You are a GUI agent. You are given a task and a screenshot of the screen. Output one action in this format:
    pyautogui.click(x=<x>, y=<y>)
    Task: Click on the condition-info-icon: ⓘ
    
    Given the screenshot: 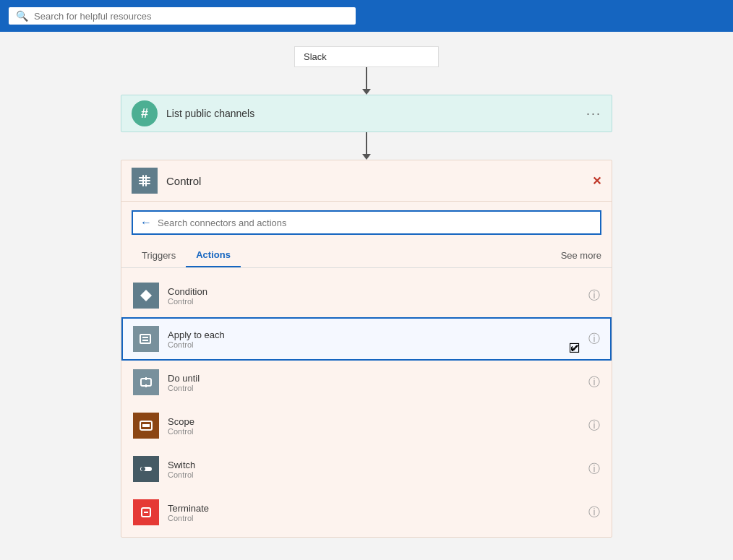 What is the action you would take?
    pyautogui.click(x=594, y=296)
    